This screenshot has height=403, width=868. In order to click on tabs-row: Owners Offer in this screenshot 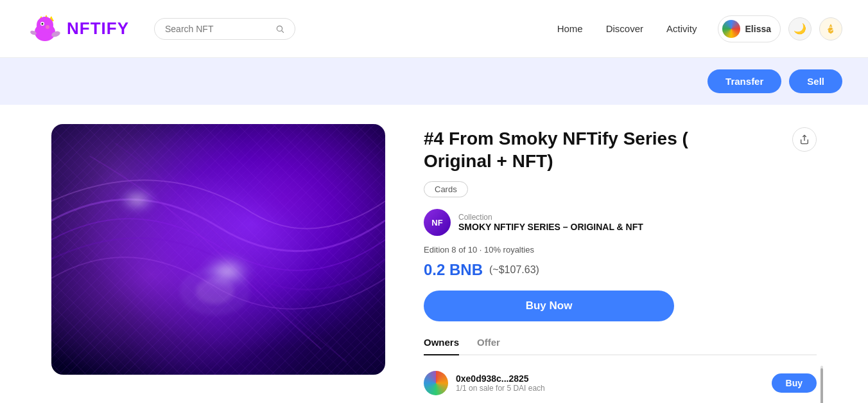, I will do `click(620, 346)`.